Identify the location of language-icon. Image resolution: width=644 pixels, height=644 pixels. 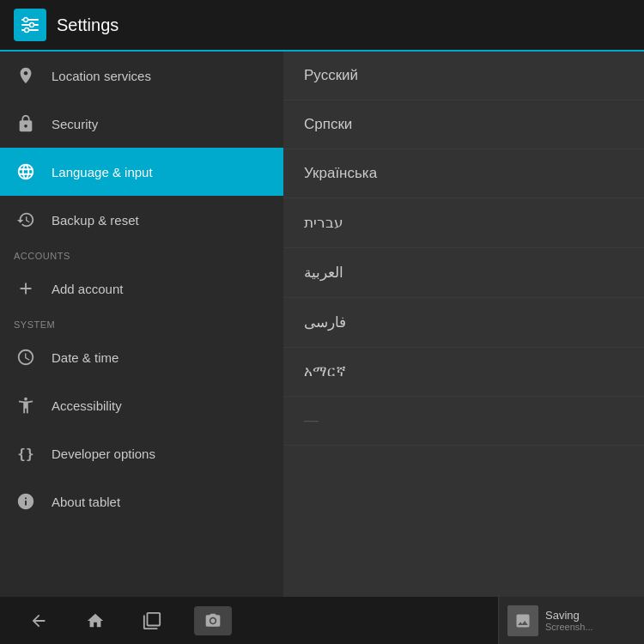
(26, 172).